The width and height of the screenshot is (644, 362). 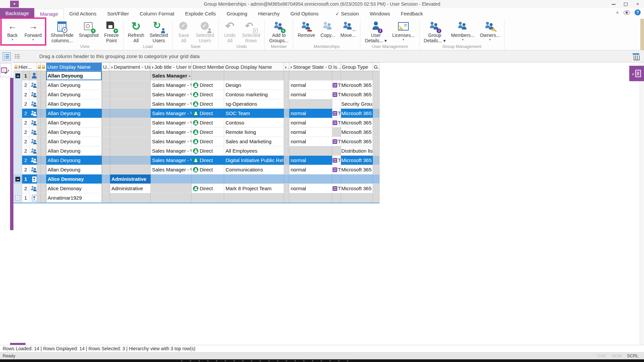 What do you see at coordinates (403, 30) in the screenshot?
I see `licenses-button: Licenses...▾` at bounding box center [403, 30].